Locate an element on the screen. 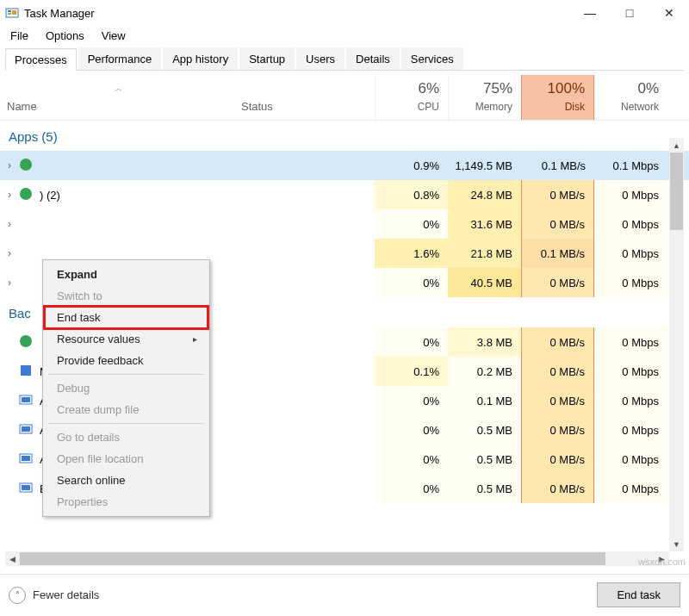 This screenshot has height=616, width=689. column-memory: 75% Memory is located at coordinates (484, 97).